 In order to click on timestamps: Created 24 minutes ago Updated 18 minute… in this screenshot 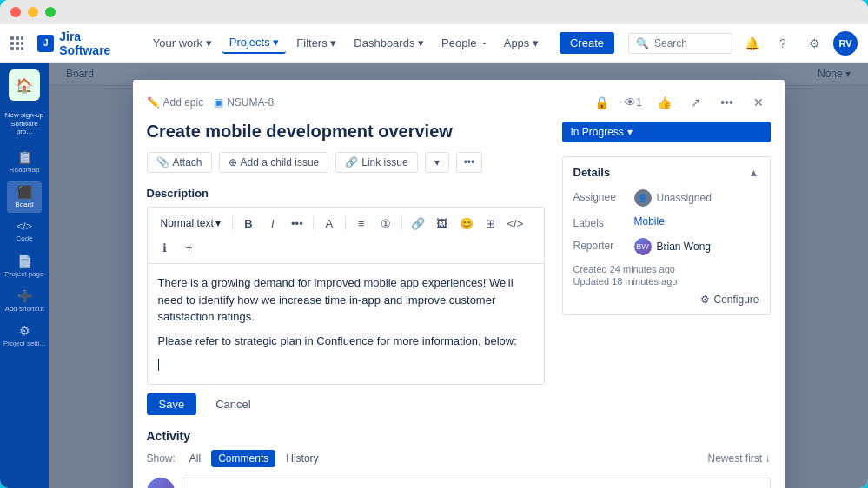, I will do `click(666, 275)`.